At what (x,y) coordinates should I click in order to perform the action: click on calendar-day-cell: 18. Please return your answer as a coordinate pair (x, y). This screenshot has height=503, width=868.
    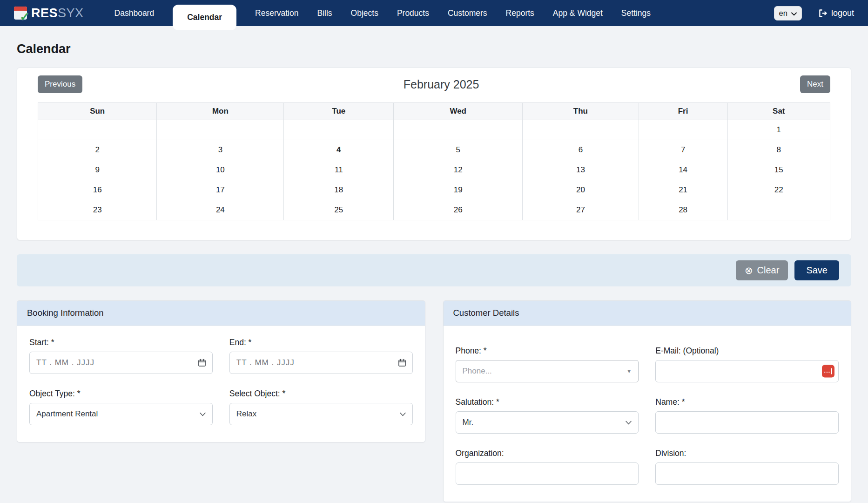
    Looking at the image, I should click on (339, 190).